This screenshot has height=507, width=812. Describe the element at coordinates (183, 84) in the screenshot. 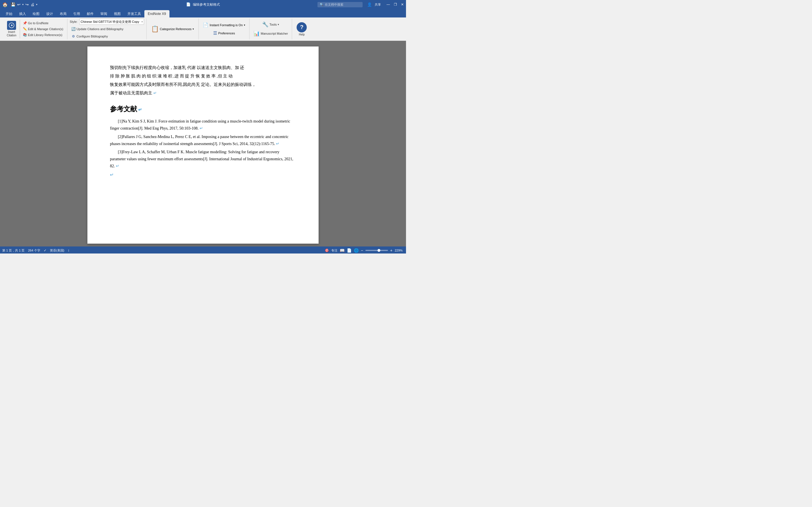

I see `body-paragraph-3: 恢复效果可能因方式及时限而有所不同,因此尚无 定论。近来兴起的振动训练，` at that location.